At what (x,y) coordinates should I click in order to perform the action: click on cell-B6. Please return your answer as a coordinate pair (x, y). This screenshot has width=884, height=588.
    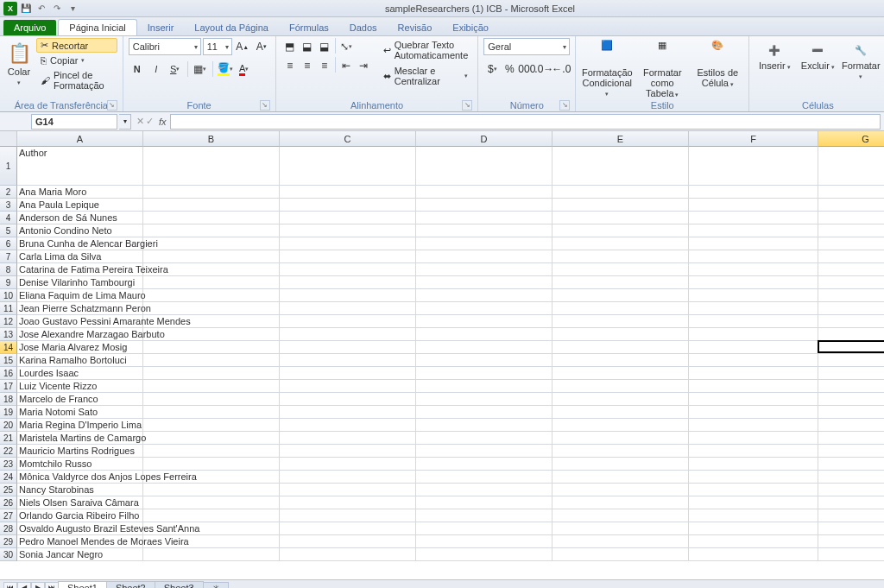
    Looking at the image, I should click on (212, 243).